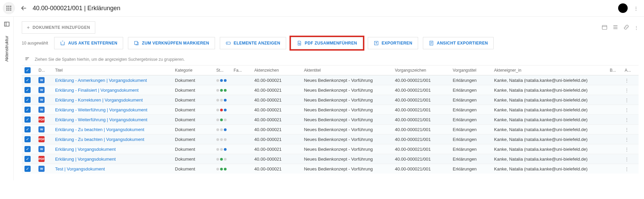 Image resolution: width=644 pixels, height=199 pixels. Describe the element at coordinates (330, 120) in the screenshot. I see `table-row: ✓PDFErklärung - Weiterführung | Vorgangs…` at that location.